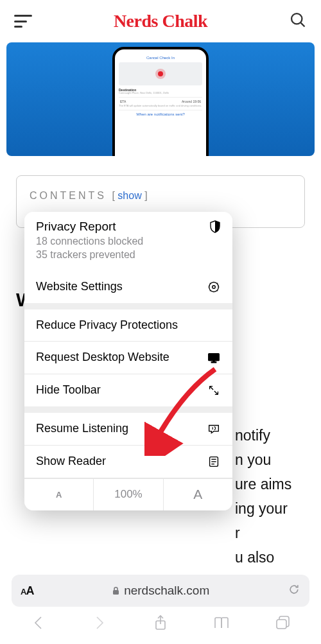 The height and width of the screenshot is (644, 321). I want to click on zoom-in-button: A, so click(198, 494).